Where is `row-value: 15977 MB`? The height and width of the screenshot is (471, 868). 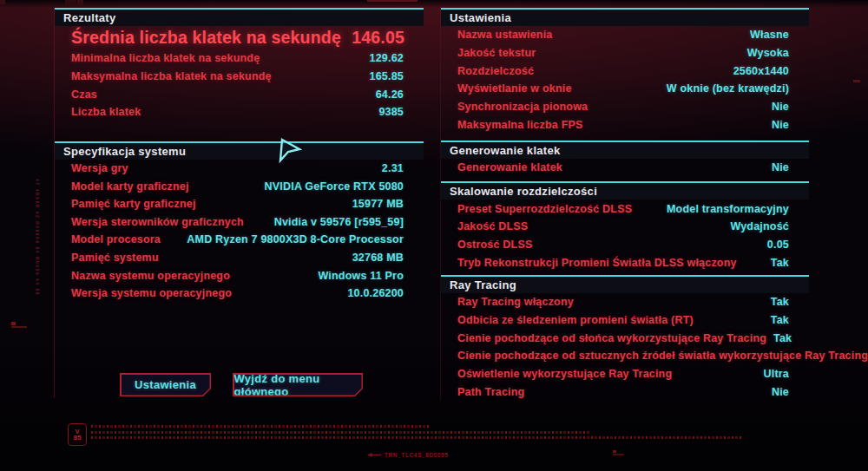 row-value: 15977 MB is located at coordinates (375, 204).